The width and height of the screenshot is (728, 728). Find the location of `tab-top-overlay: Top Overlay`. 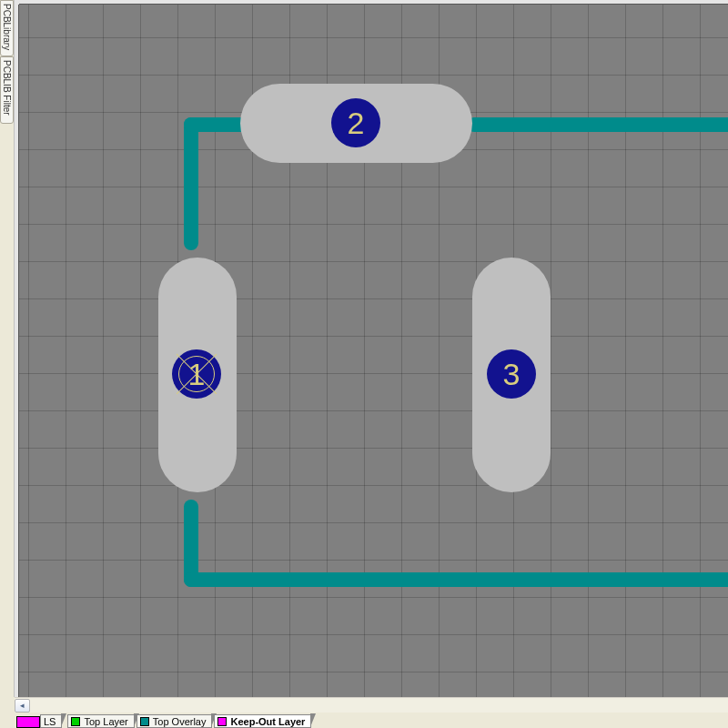

tab-top-overlay: Top Overlay is located at coordinates (175, 721).